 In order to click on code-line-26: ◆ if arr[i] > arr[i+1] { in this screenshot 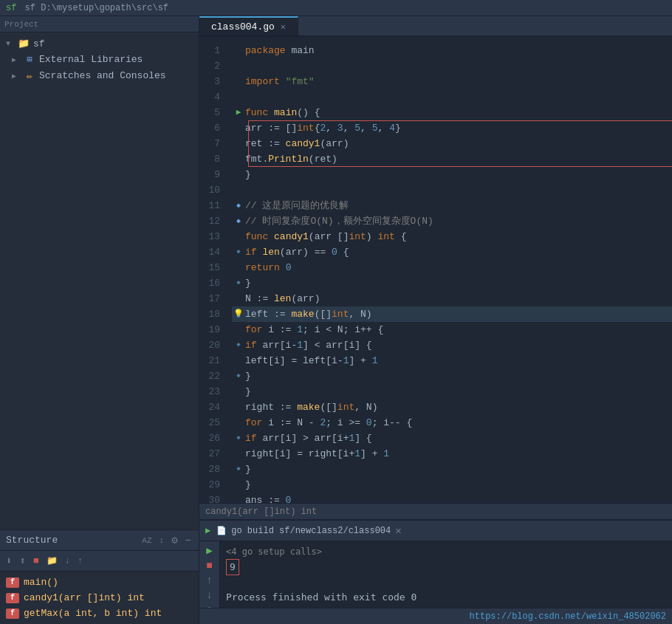, I will do `click(452, 439)`.